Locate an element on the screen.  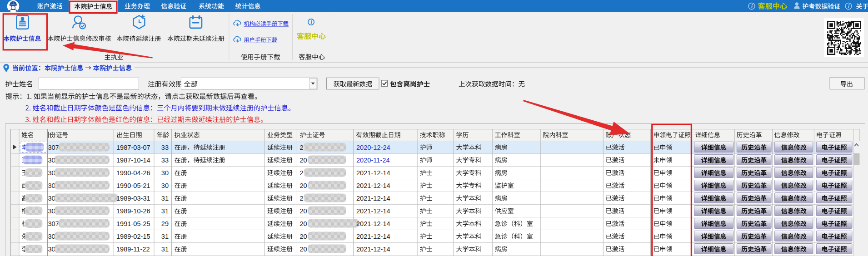
svg-text: 1989-02-15 is located at coordinates (134, 236).